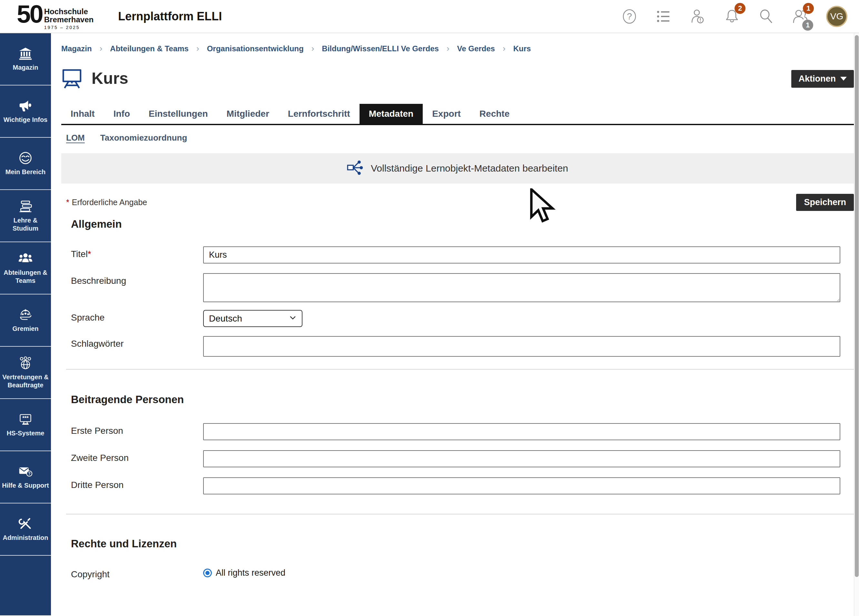  What do you see at coordinates (734, 17) in the screenshot?
I see `topbar-icon-group: ?` at bounding box center [734, 17].